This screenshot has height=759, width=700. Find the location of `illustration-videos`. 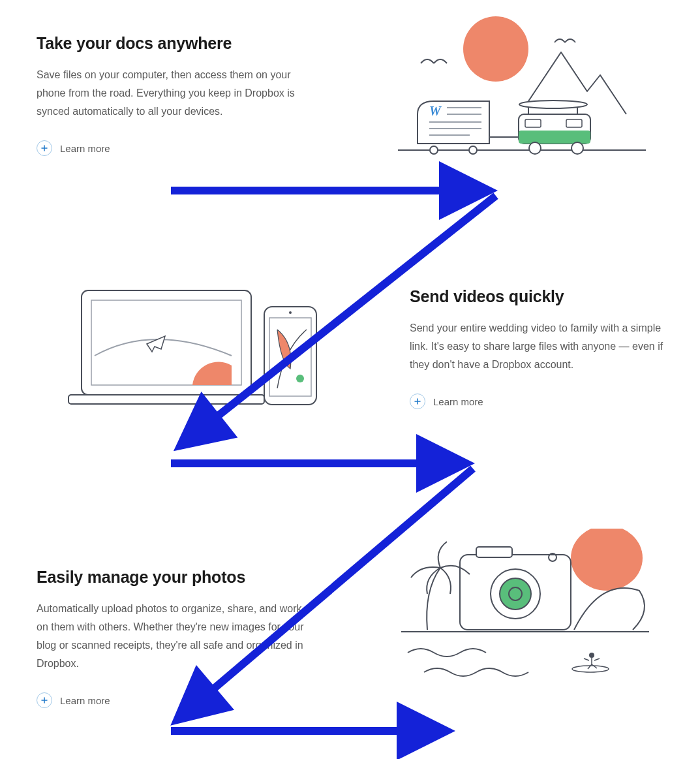

illustration-videos is located at coordinates (199, 350).